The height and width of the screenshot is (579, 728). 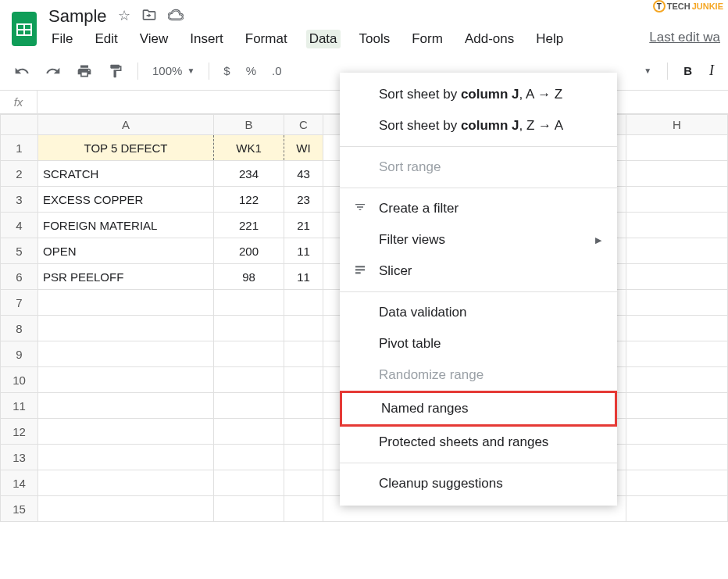 What do you see at coordinates (478, 209) in the screenshot?
I see `menu-create-filter: Create a filter` at bounding box center [478, 209].